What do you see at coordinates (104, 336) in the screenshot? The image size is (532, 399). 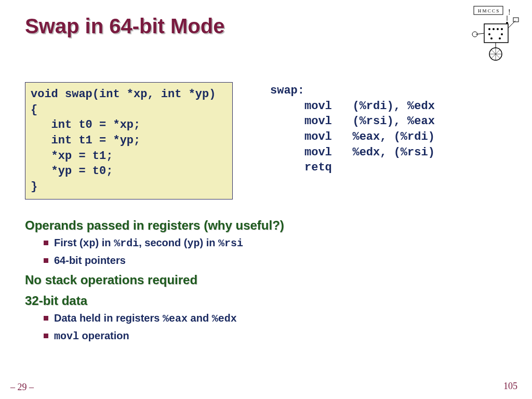 I see `text: operation` at bounding box center [104, 336].